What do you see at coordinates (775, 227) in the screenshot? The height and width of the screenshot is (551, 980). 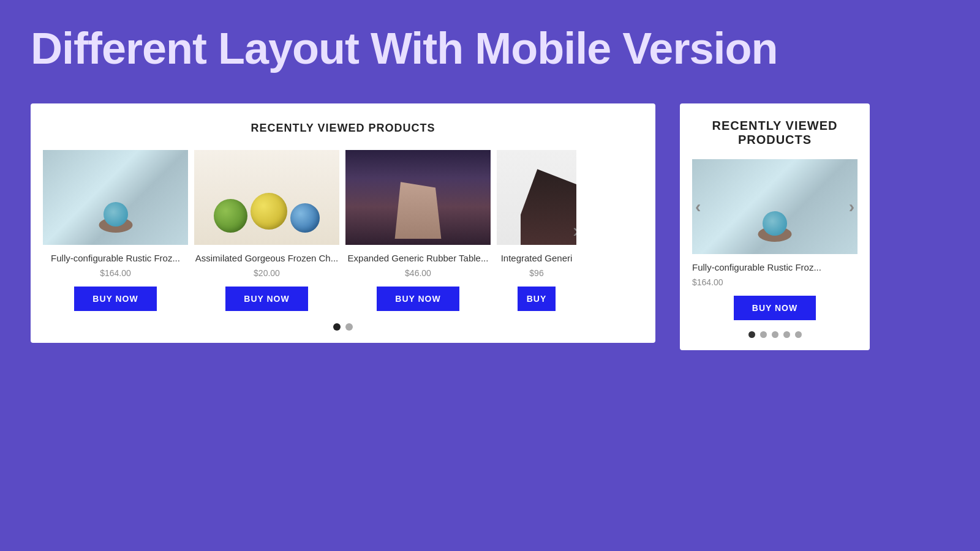 I see `mobile-carousel-widget: RECENTLY VIEWED PRODUCTS ‹ › Fully-confi…` at bounding box center [775, 227].